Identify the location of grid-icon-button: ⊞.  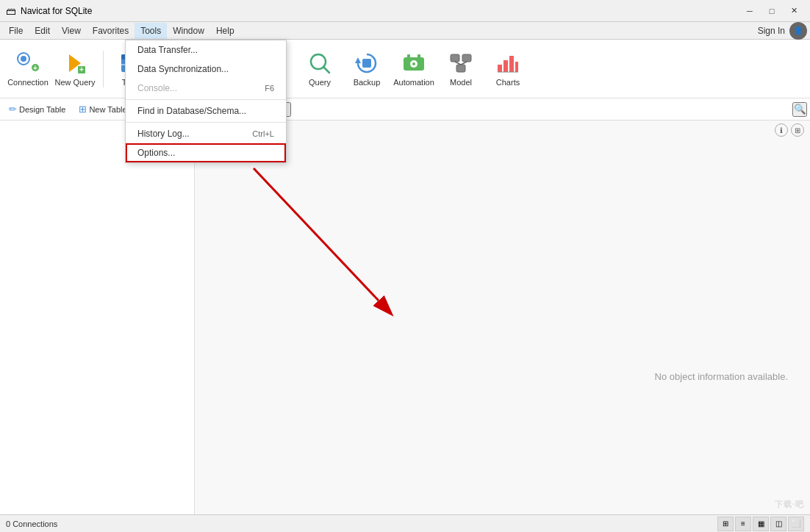
(798, 130).